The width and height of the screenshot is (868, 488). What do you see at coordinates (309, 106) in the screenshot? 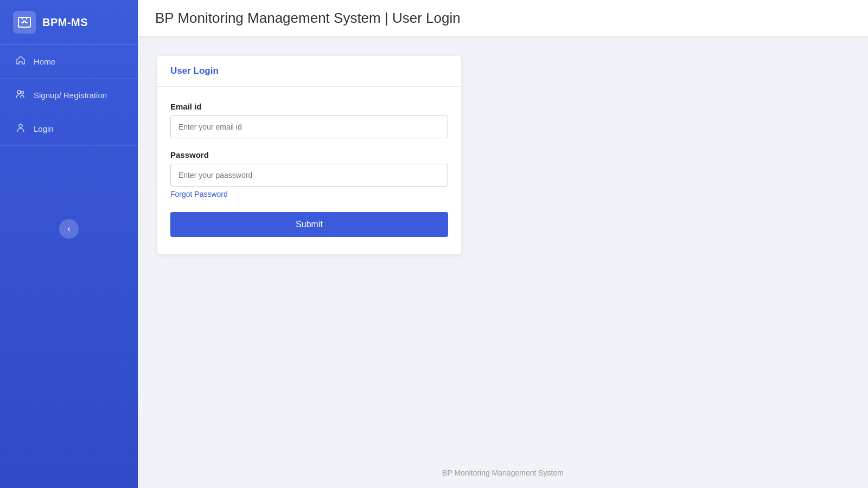
I see `email-label: Email id` at bounding box center [309, 106].